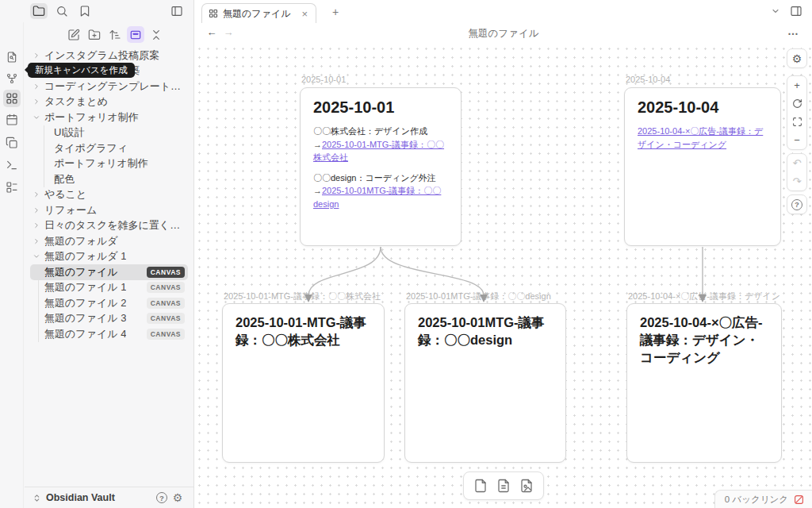 The height and width of the screenshot is (508, 812). I want to click on canvas-card-ad-giji: 2025-10-04-×〇広告-議事録：デザイン・コー… 2025-10-04-…, so click(704, 383).